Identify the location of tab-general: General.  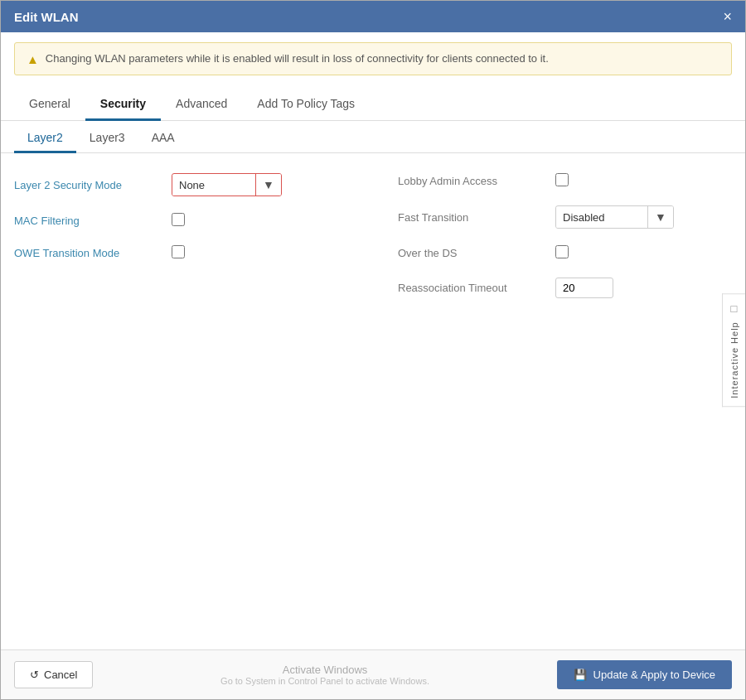
(50, 104).